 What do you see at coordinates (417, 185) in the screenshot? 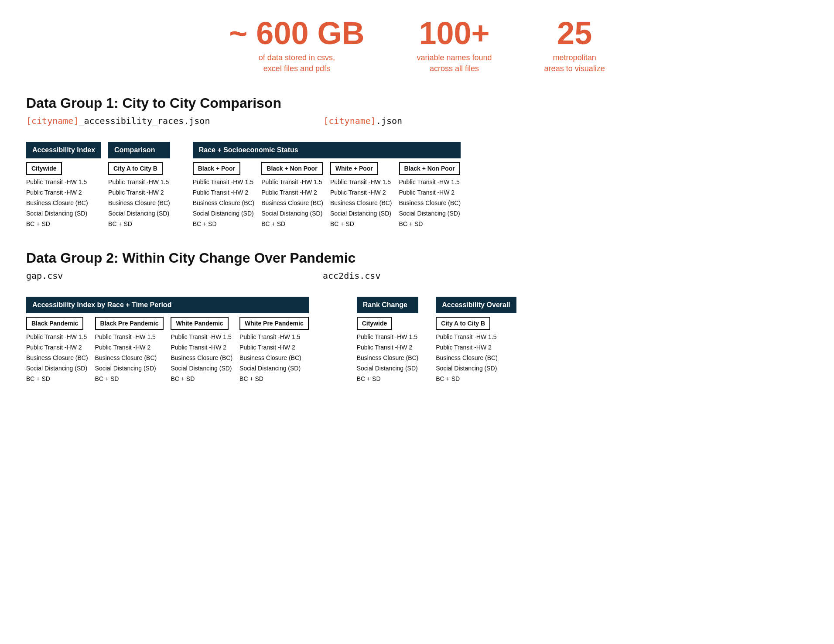
I see `group1-tables: Accessibility Index Citywide Public Tran…` at bounding box center [417, 185].